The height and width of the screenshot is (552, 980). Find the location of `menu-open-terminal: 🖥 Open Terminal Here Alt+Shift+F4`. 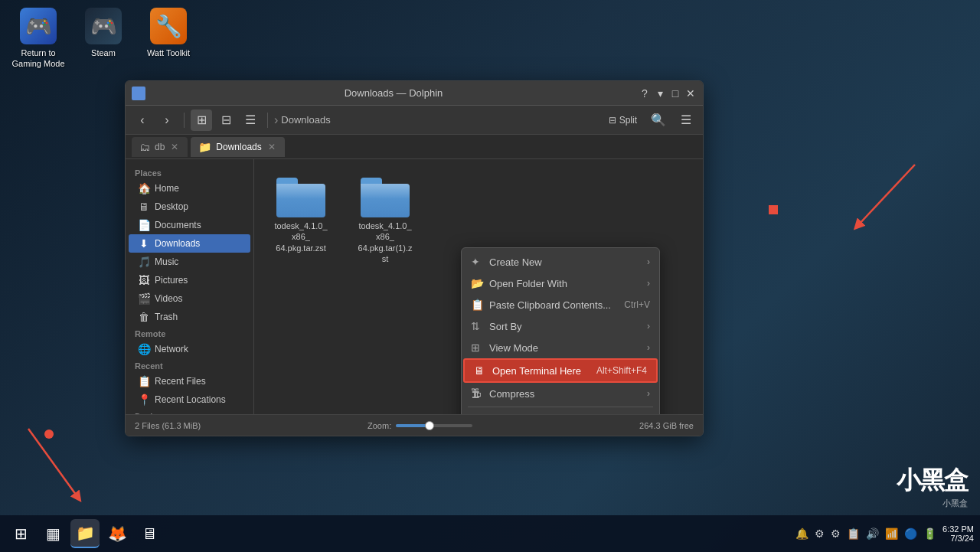

menu-open-terminal: 🖥 Open Terminal Here Alt+Shift+F4 is located at coordinates (560, 371).